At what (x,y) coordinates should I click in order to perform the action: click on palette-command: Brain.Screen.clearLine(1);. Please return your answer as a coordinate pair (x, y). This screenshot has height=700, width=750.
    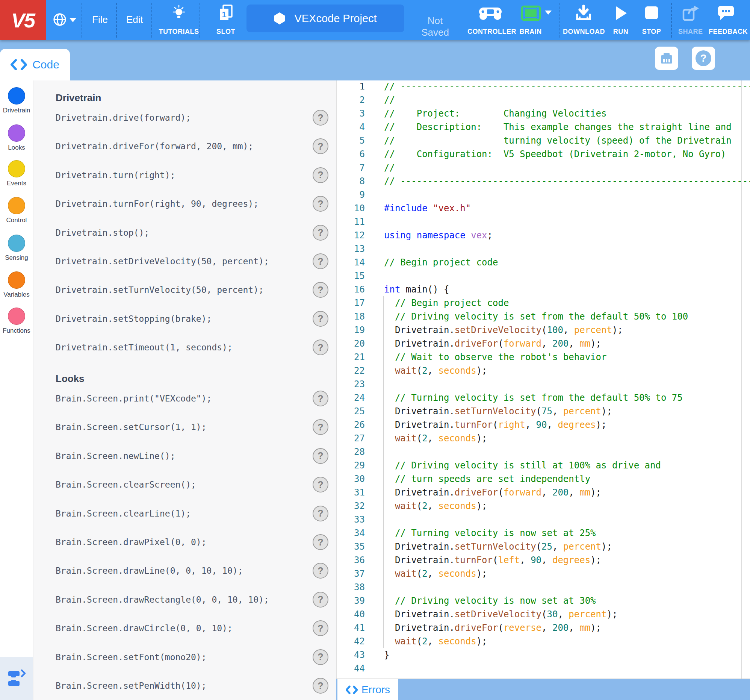
    Looking at the image, I should click on (123, 514).